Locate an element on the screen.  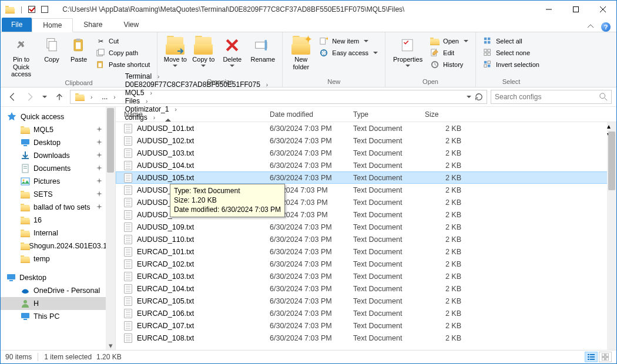
new-item-button: ✦New item is located at coordinates (348, 41).